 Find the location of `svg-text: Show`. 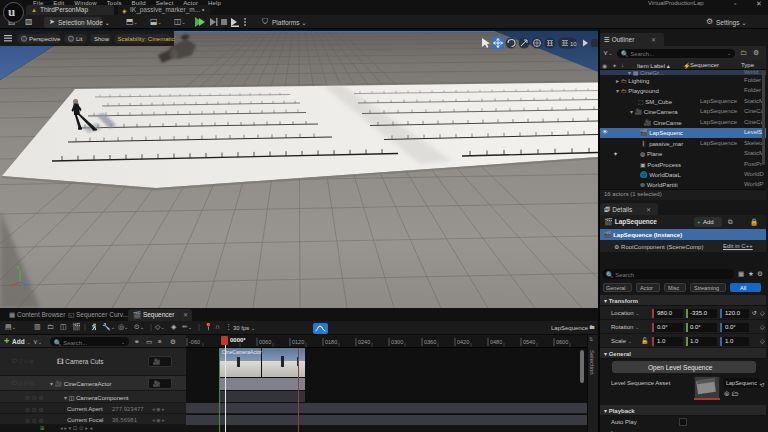

svg-text: Show is located at coordinates (102, 39).